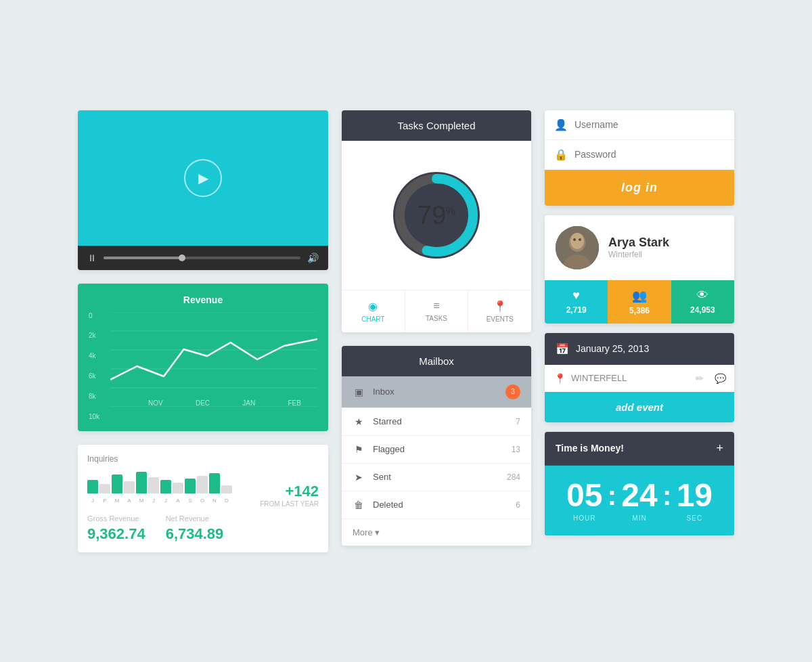 This screenshot has height=662, width=812. I want to click on y-label-2: 6k, so click(98, 376).